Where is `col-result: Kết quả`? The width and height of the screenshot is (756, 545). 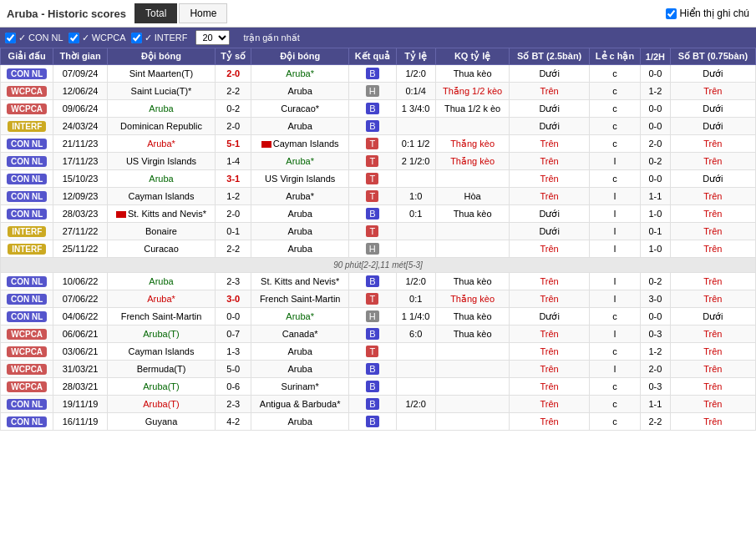
col-result: Kết quả is located at coordinates (373, 57).